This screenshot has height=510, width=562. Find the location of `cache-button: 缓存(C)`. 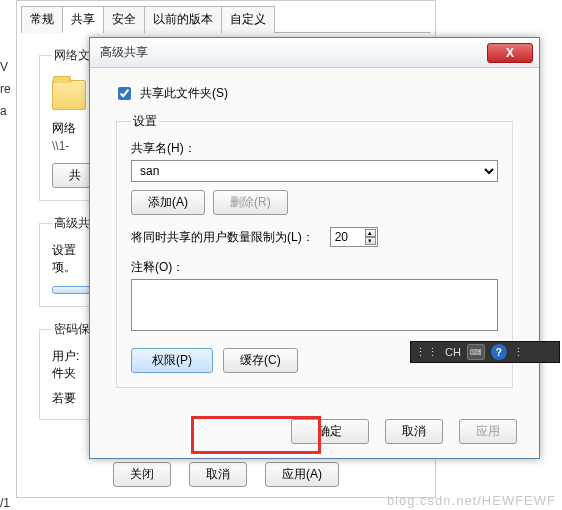

cache-button: 缓存(C) is located at coordinates (260, 360).